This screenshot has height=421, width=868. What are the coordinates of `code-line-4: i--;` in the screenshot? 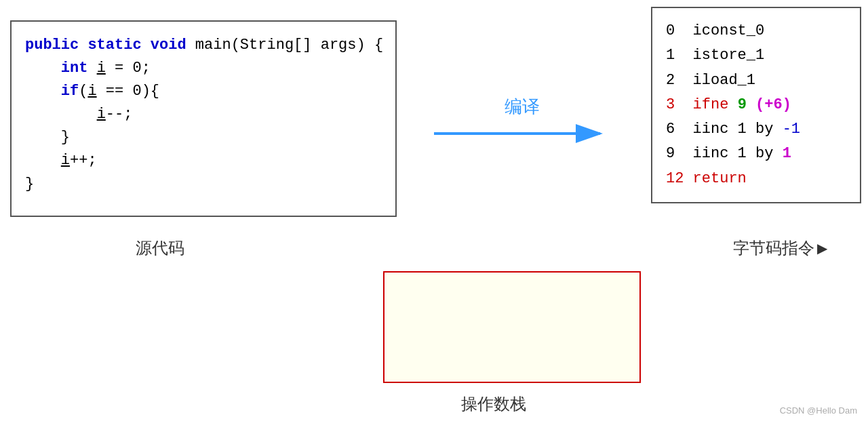 It's located at (203, 115).